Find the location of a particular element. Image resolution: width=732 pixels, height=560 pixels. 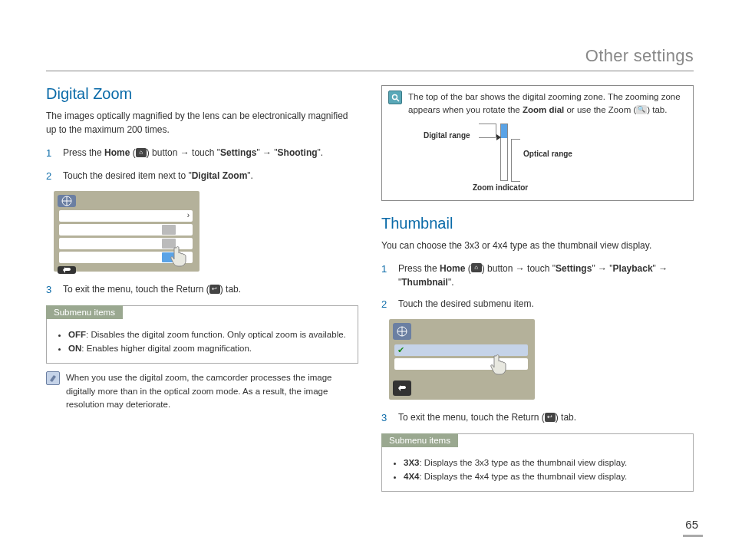

menu-row is located at coordinates (126, 230).